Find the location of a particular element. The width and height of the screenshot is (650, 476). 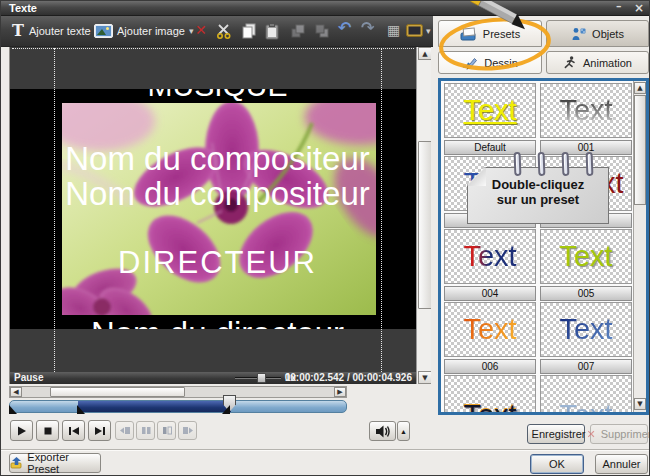

animation-button: Animation is located at coordinates (598, 62).